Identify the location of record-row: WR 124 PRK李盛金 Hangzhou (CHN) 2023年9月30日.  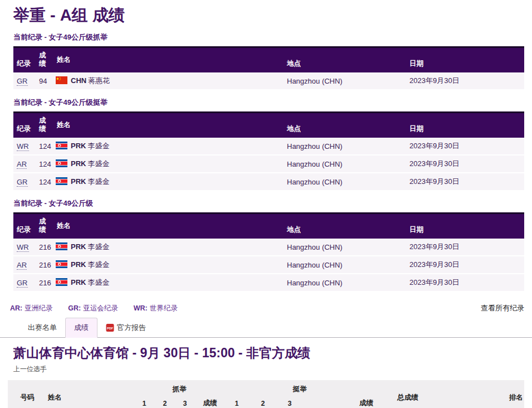
(269, 146).